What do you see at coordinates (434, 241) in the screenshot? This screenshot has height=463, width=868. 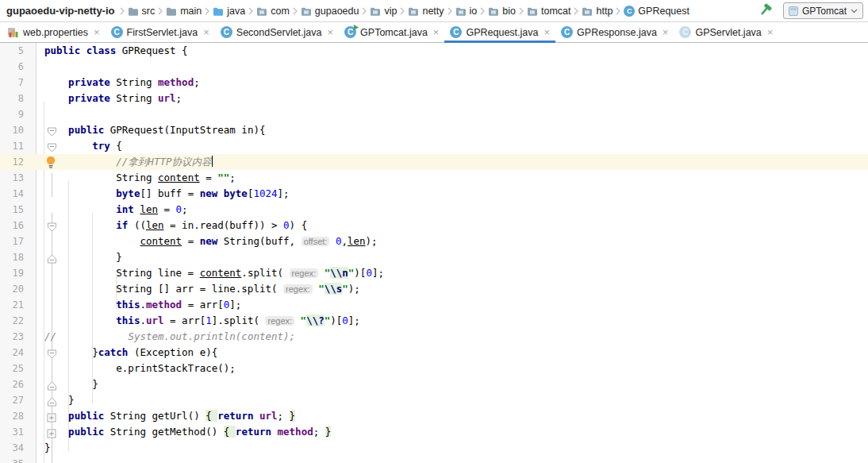 I see `code-line: 17 content = new String(buff, offset: 0,…` at bounding box center [434, 241].